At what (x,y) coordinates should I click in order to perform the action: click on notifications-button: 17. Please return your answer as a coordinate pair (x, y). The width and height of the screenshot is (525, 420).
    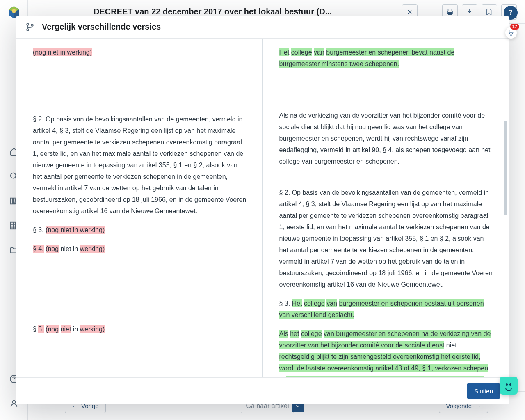
    Looking at the image, I should click on (511, 33).